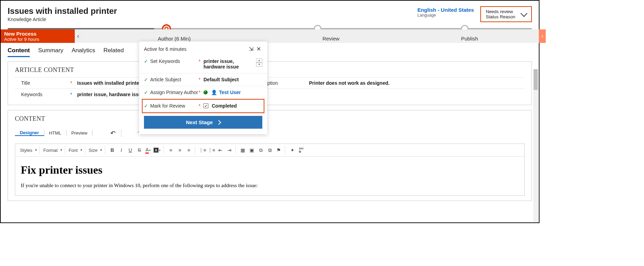 This screenshot has width=644, height=266. I want to click on keywords-label: Keywords, so click(43, 94).